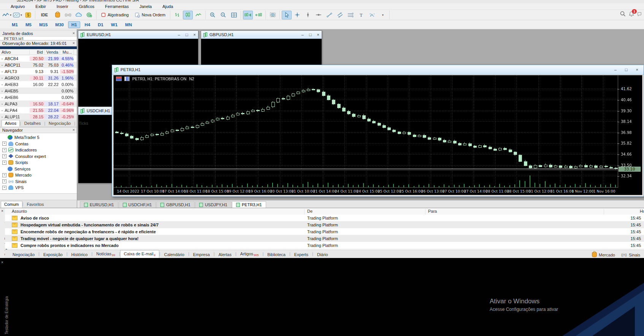 This screenshot has height=336, width=644. I want to click on arrows-tool-button, so click(372, 15).